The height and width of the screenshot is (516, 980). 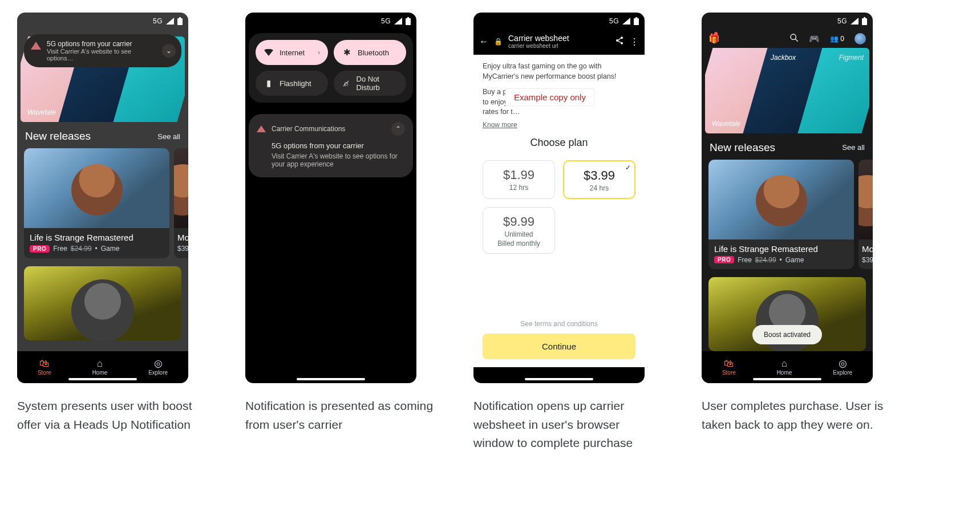 What do you see at coordinates (787, 335) in the screenshot?
I see `toast: Boost activated` at bounding box center [787, 335].